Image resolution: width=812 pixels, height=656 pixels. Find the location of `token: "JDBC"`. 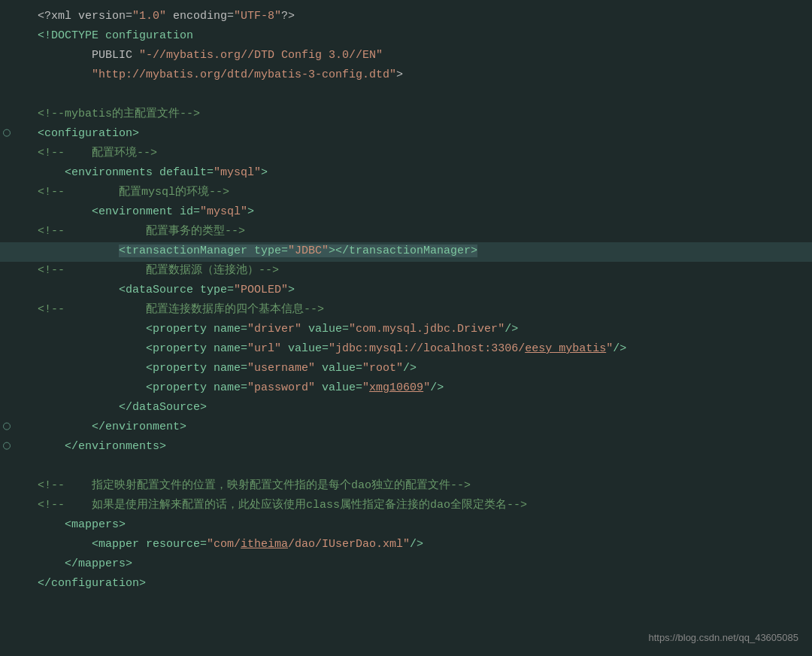

token: "JDBC" is located at coordinates (308, 251).